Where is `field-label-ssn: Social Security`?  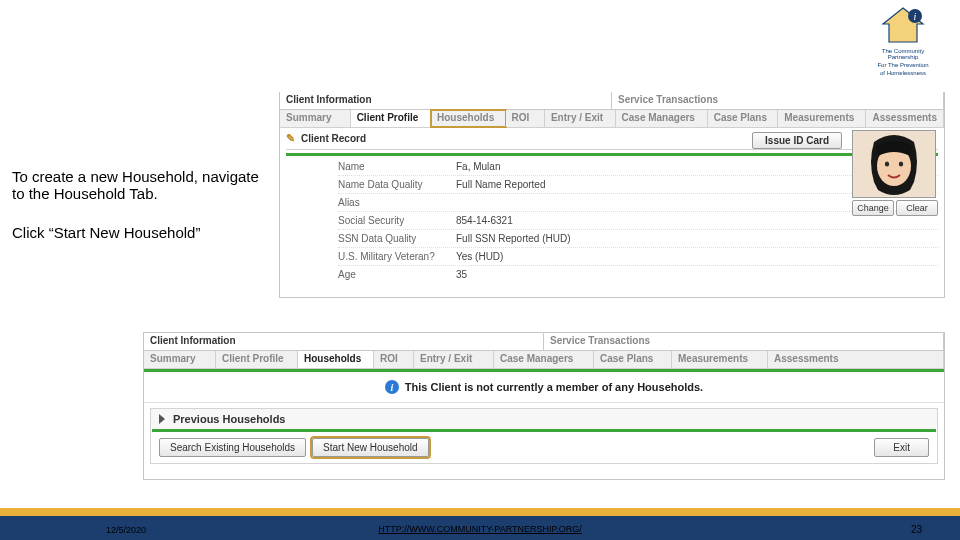 field-label-ssn: Social Security is located at coordinates (397, 220).